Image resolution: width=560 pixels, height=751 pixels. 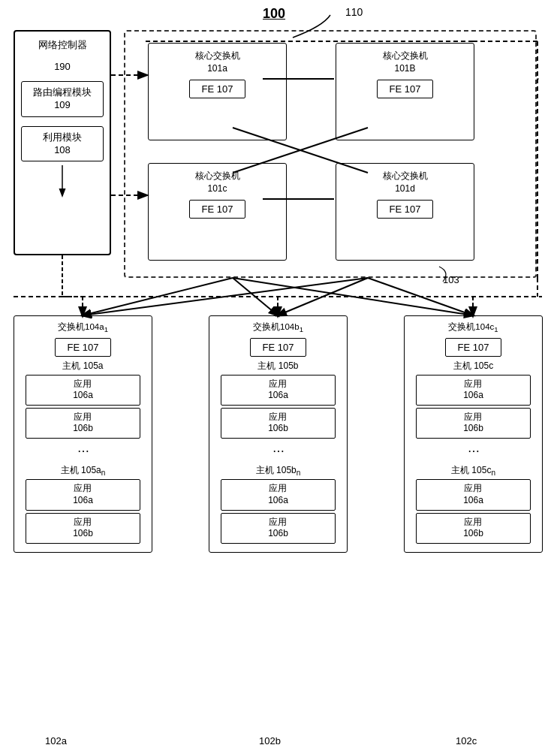 I want to click on rack-b-fe: FE 107, so click(x=278, y=347).